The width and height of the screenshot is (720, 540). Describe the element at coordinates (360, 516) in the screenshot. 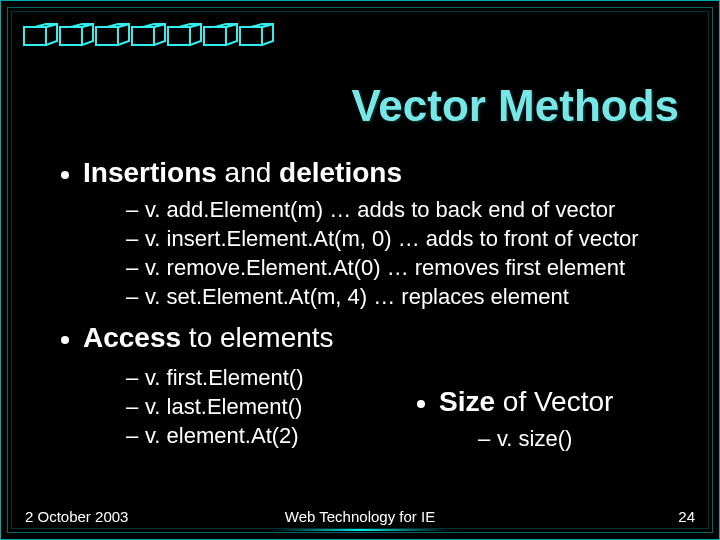

I see `footer: 2 October 2003 Web Technology for IE 24` at that location.